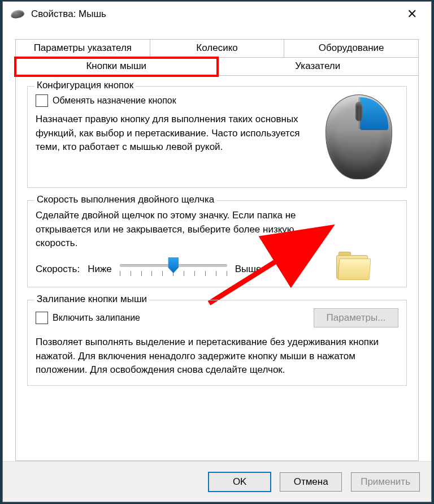  What do you see at coordinates (217, 356) in the screenshot?
I see `clicklock-description: Позволяет выполнять выделение и перетаск…` at bounding box center [217, 356].